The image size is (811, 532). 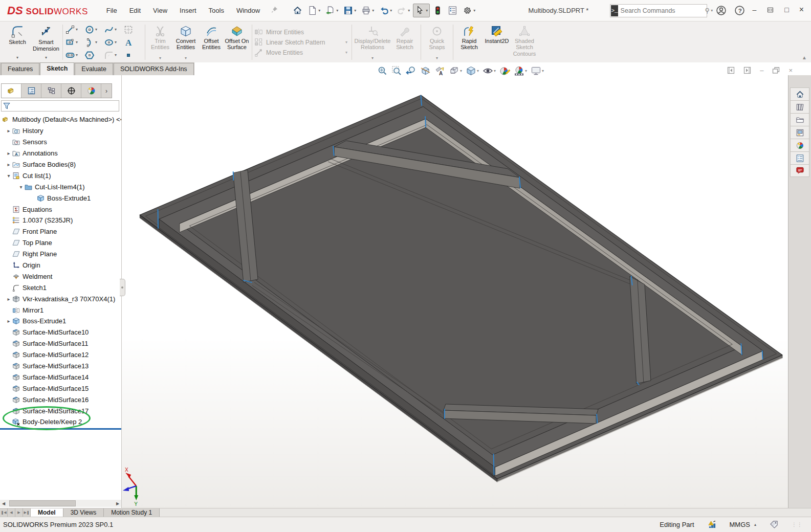 What do you see at coordinates (60, 355) in the screenshot?
I see `tree-item-surface-midsurface12: Surface-MidSurface12` at bounding box center [60, 355].